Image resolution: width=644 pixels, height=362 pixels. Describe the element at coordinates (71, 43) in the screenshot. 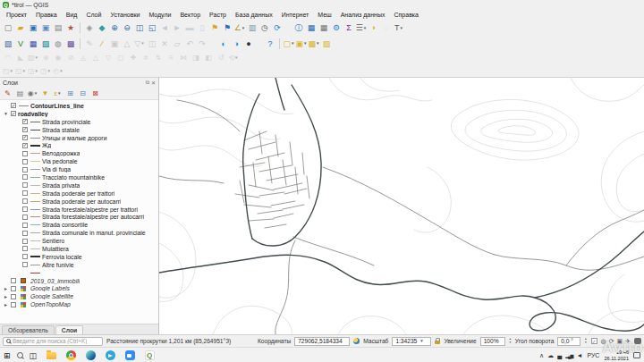

I see `add-more-layers-icon: ▩` at that location.